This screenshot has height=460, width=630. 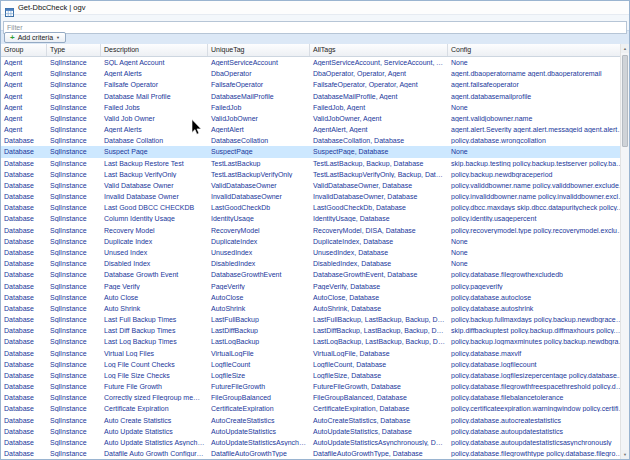 What do you see at coordinates (625, 252) in the screenshot?
I see `scrollbar-track` at bounding box center [625, 252].